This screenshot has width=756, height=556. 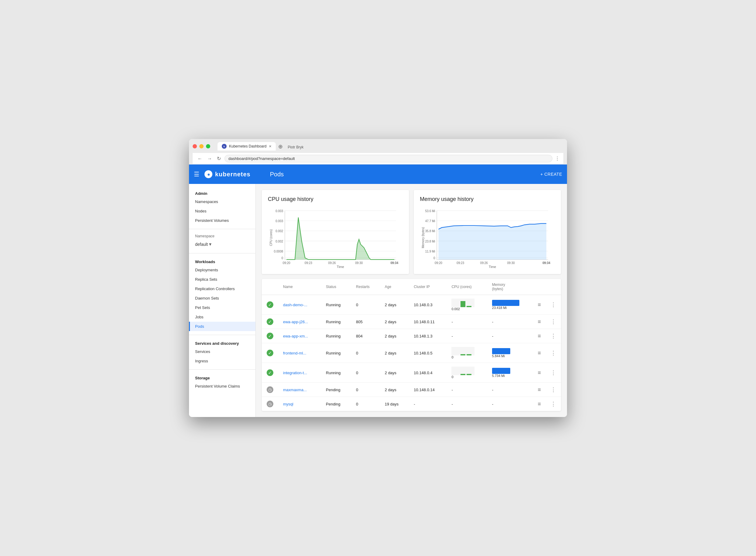 I want to click on col-memory-header: Memory (bytes), so click(x=510, y=287).